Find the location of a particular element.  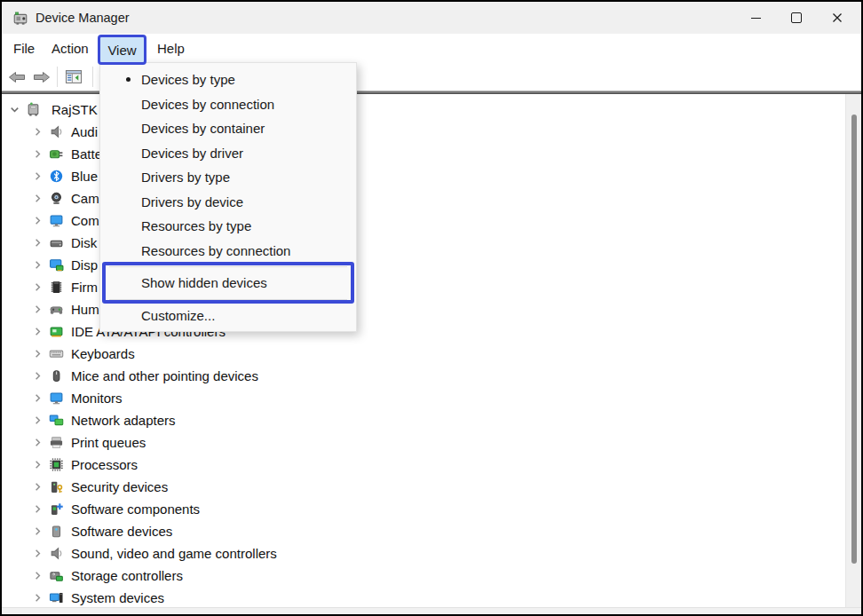

mouse-icon is located at coordinates (57, 376).